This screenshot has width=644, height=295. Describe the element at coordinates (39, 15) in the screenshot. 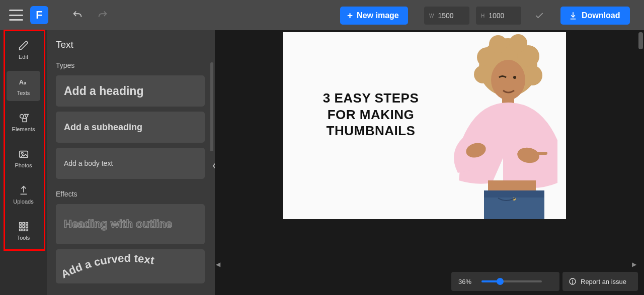

I see `brand-letter: F` at that location.